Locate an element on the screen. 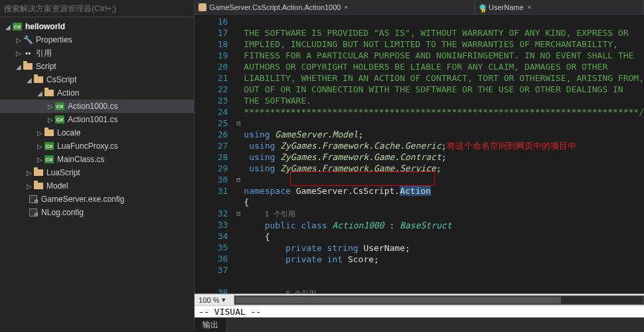 The image size is (644, 332). code-line: public class Action1000 : BaseStruct is located at coordinates (348, 226).